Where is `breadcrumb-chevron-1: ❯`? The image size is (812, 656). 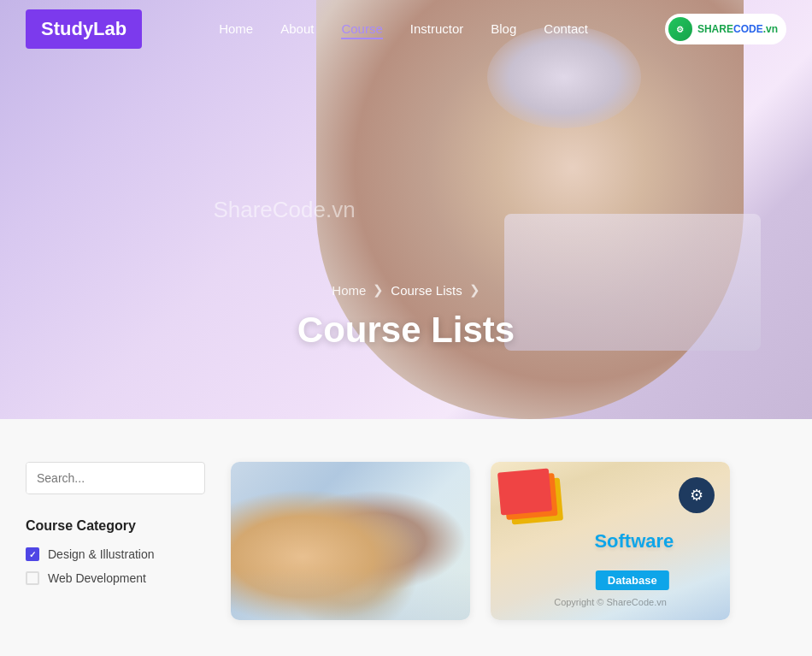
breadcrumb-chevron-1: ❯ is located at coordinates (378, 290).